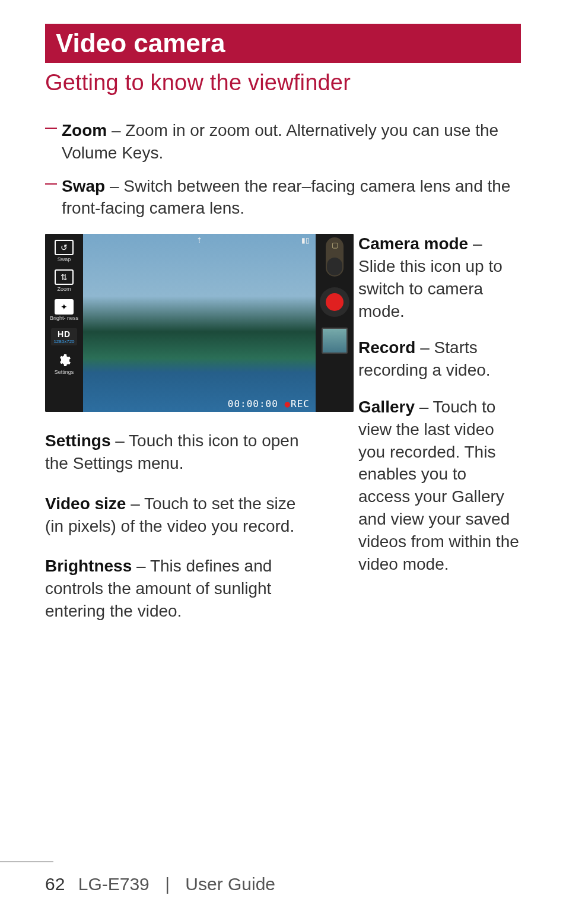  What do you see at coordinates (64, 247) in the screenshot?
I see `swap-icon` at bounding box center [64, 247].